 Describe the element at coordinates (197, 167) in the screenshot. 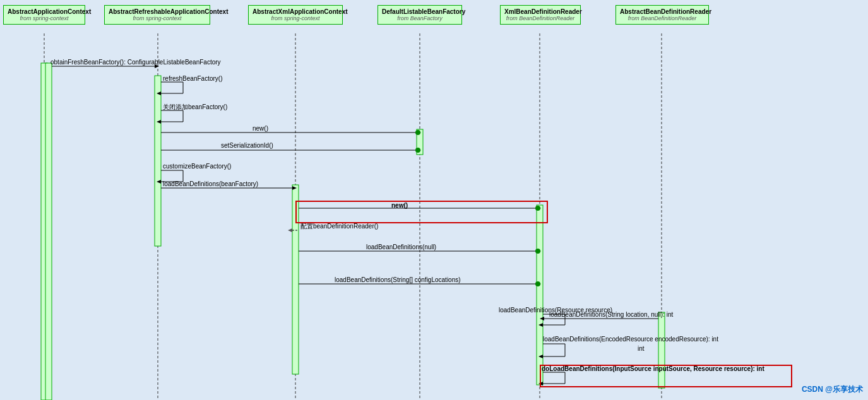

I see `label-customizeBeanFactory: customizeBeanFactory()` at that location.